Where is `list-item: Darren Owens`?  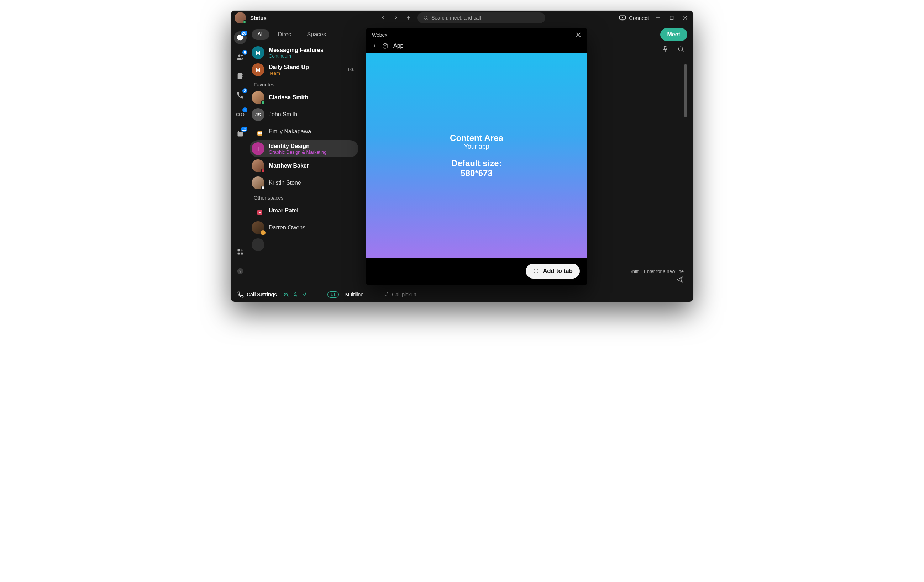 list-item: Darren Owens is located at coordinates (304, 228).